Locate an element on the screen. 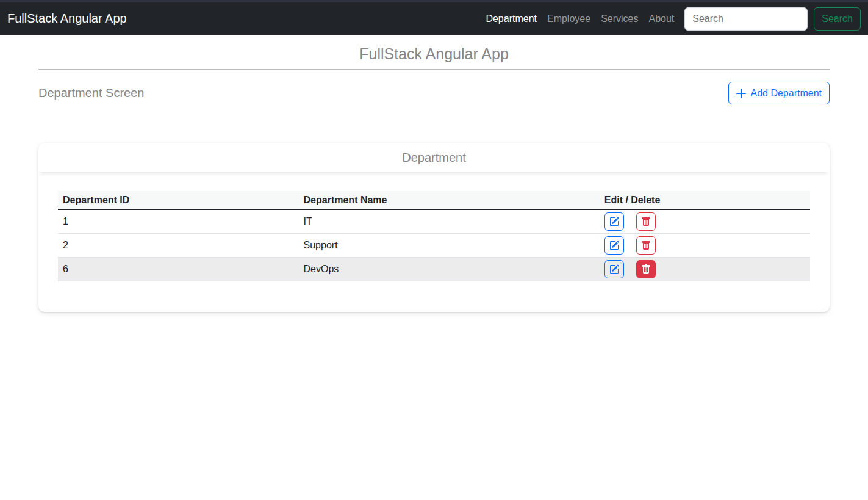  table-row: 6 DevOps is located at coordinates (434, 269).